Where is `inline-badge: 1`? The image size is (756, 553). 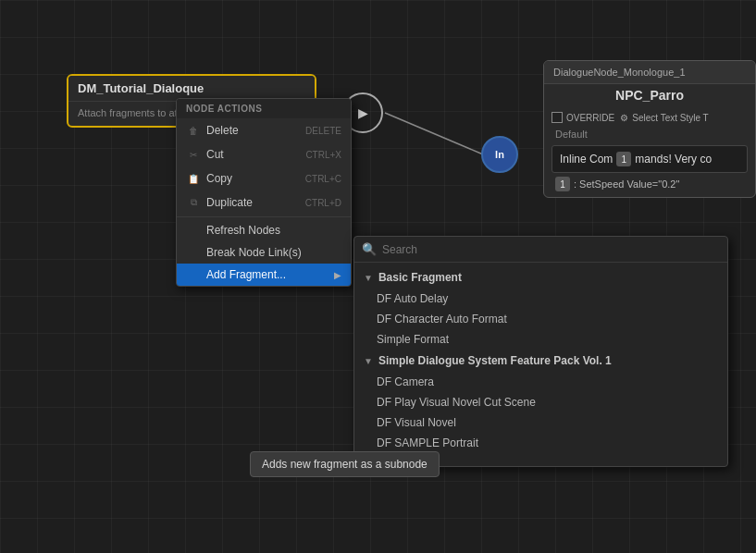 inline-badge: 1 is located at coordinates (624, 159).